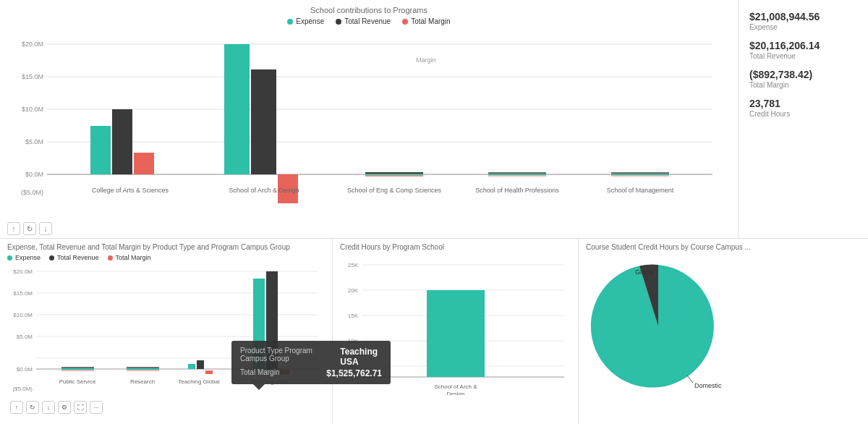 This screenshot has width=868, height=424. I want to click on stat-expense: $21,008,944.56 Expense, so click(803, 21).